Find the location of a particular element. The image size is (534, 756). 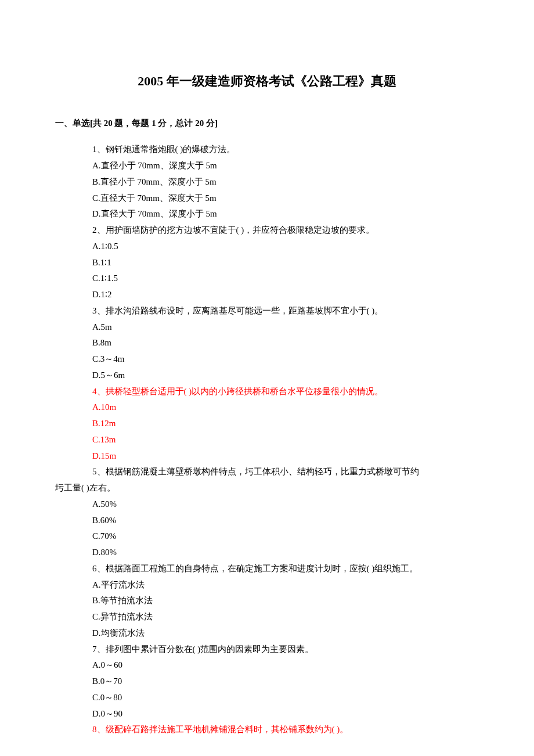

option-a: A.50% is located at coordinates (267, 505).